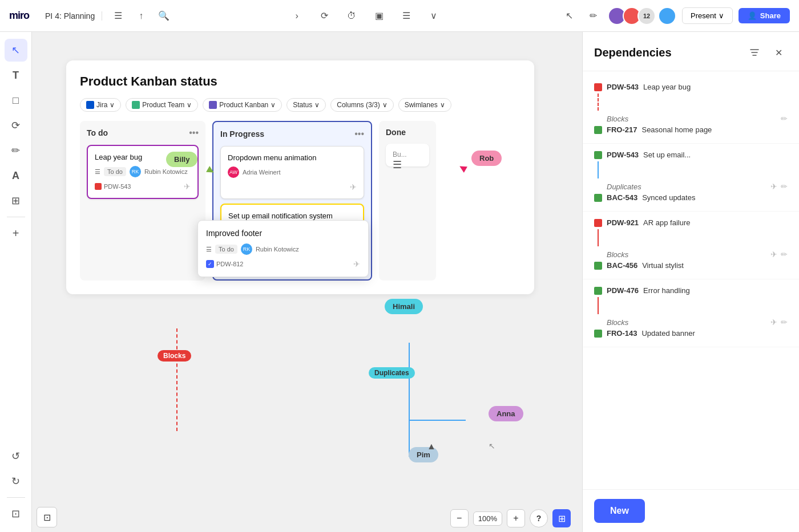  What do you see at coordinates (385, 105) in the screenshot?
I see `filter-columns-arrow: ∨` at bounding box center [385, 105].